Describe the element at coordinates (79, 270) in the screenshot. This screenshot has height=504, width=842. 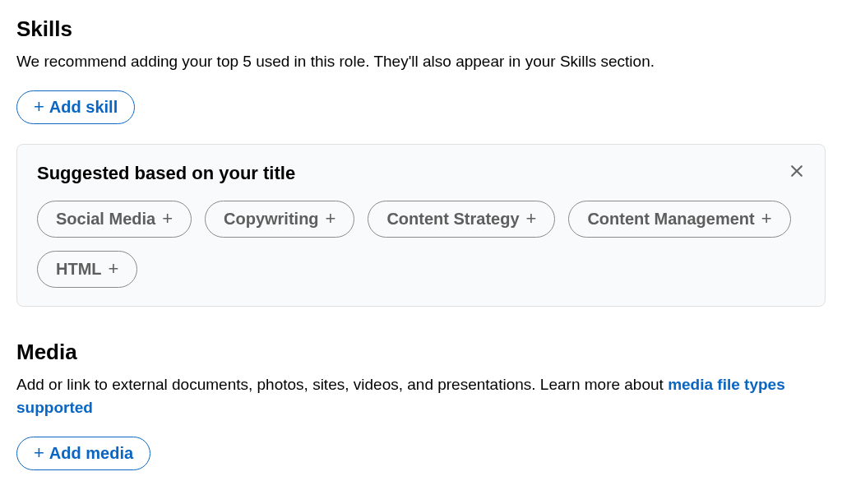
I see `skill-chip-label: HTML` at that location.